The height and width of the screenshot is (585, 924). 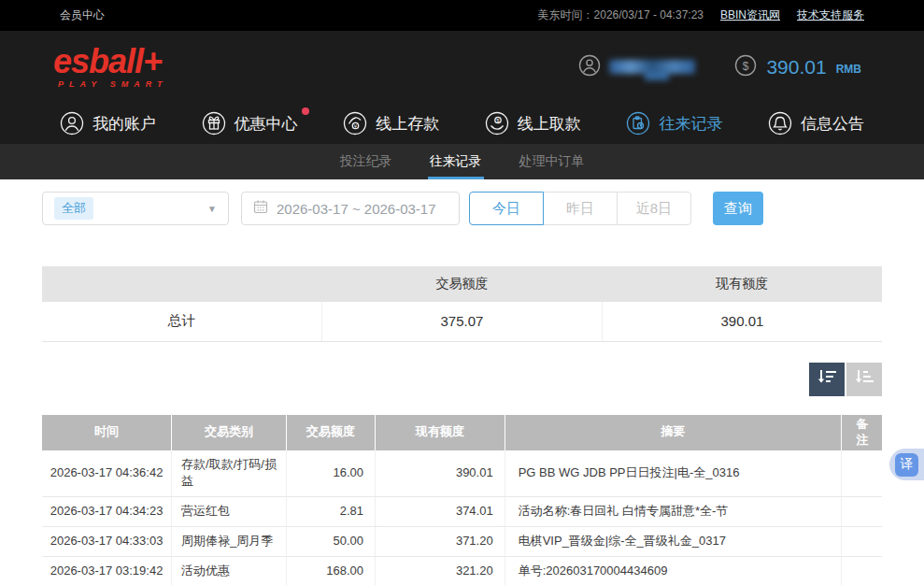 I want to click on cell-balance: 321.20, so click(x=441, y=570).